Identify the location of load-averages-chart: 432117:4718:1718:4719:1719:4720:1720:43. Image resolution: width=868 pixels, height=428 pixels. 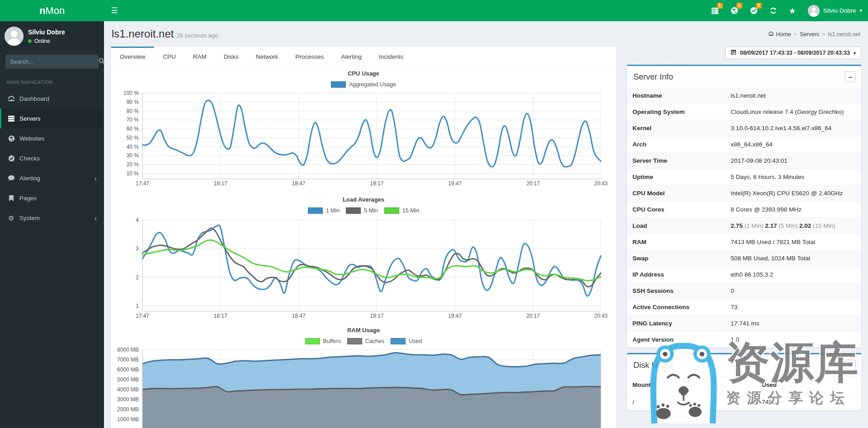
(363, 268).